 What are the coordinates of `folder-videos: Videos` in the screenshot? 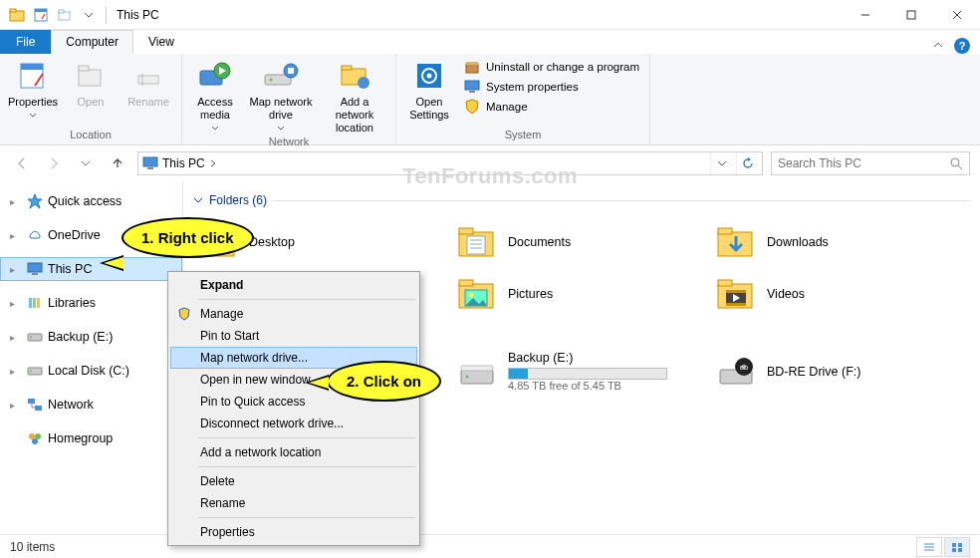 It's located at (836, 294).